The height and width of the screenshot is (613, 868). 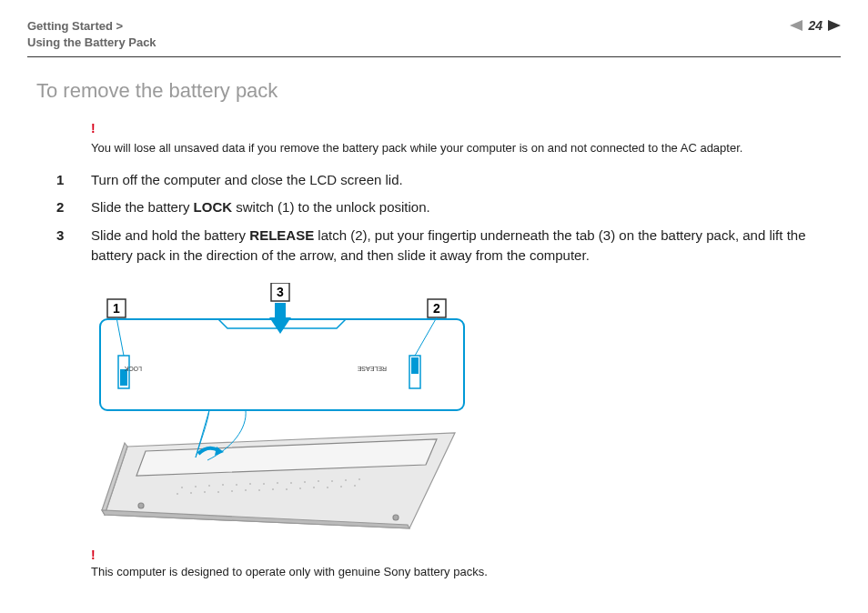 I want to click on breadcrumb-line-1: Getting Started >, so click(x=92, y=26).